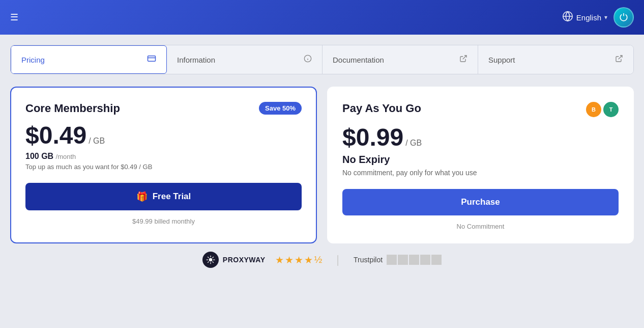 The height and width of the screenshot is (328, 644). I want to click on tab-support-external-icon, so click(619, 60).